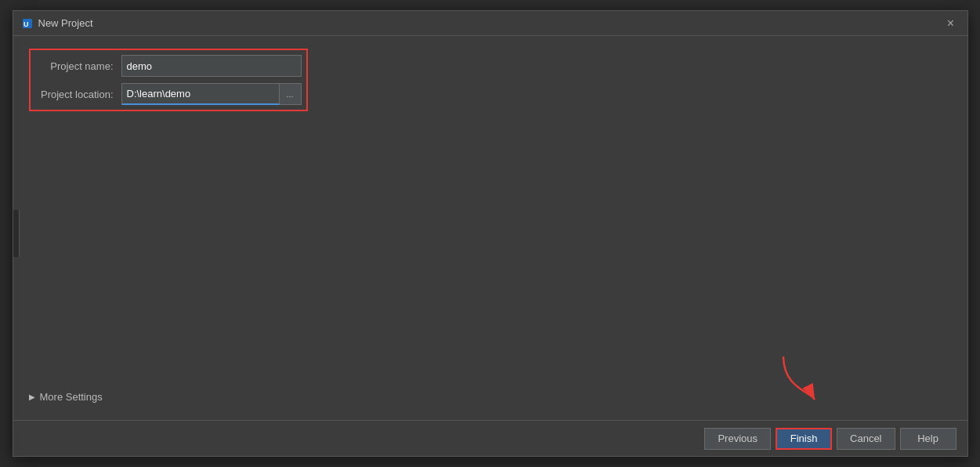  What do you see at coordinates (866, 439) in the screenshot?
I see `cancel-button: Cancel` at bounding box center [866, 439].